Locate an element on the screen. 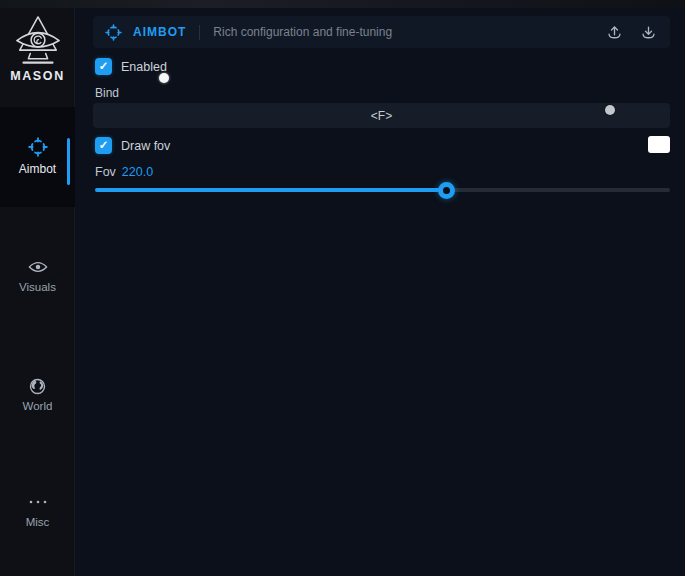  eye-icon is located at coordinates (38, 267).